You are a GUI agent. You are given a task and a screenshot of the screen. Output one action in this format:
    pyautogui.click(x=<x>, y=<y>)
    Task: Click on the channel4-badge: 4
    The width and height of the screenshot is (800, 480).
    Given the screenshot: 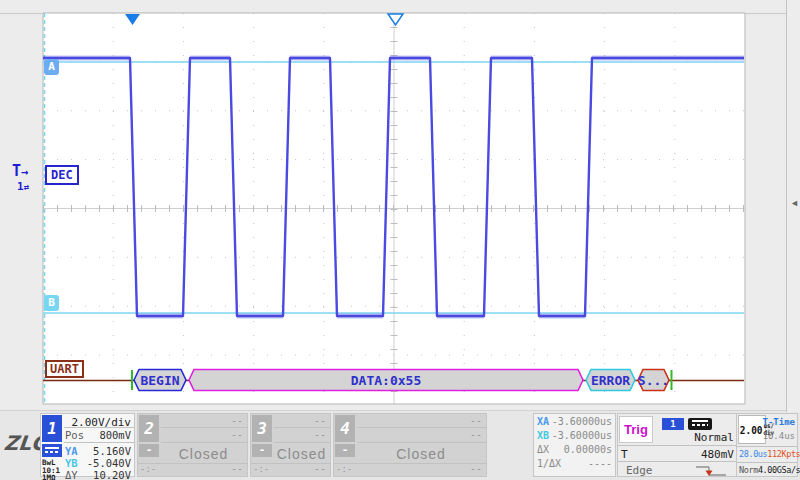 What is the action you would take?
    pyautogui.click(x=345, y=428)
    